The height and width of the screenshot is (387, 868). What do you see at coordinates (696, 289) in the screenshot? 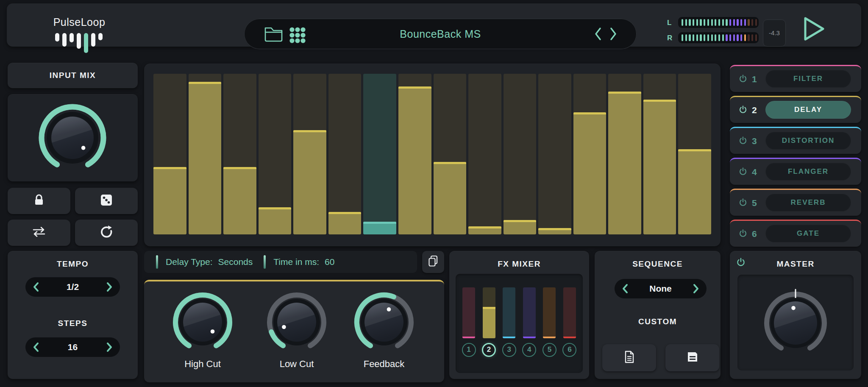
I see `sequence-next-icon` at bounding box center [696, 289].